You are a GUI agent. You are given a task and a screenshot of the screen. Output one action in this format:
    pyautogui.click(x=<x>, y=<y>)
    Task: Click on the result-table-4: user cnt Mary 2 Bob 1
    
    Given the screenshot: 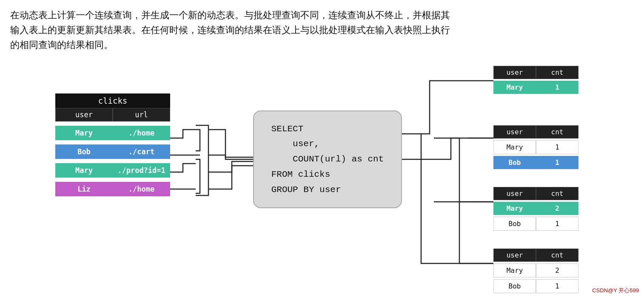 What is the action you would take?
    pyautogui.click(x=536, y=271)
    